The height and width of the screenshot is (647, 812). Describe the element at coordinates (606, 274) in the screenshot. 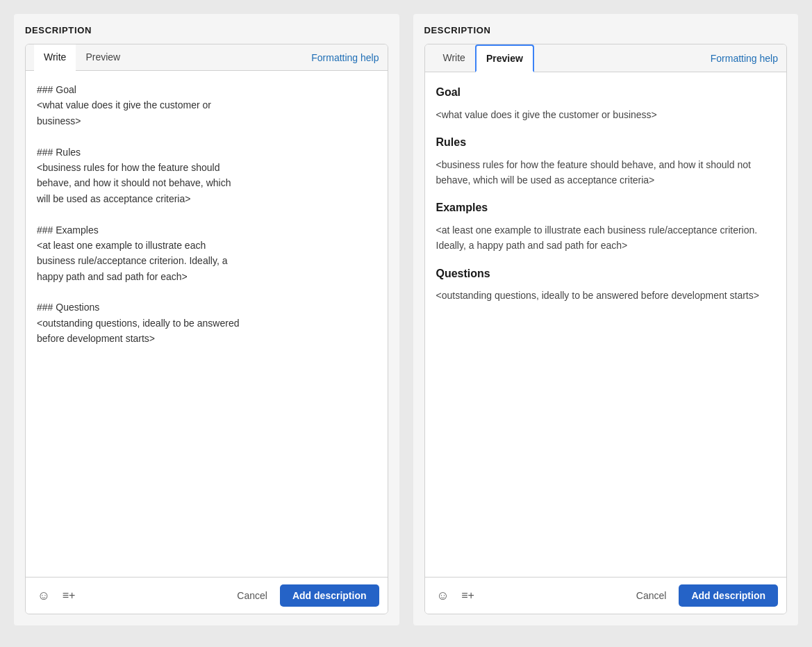

I see `preview-heading: Questions` at that location.